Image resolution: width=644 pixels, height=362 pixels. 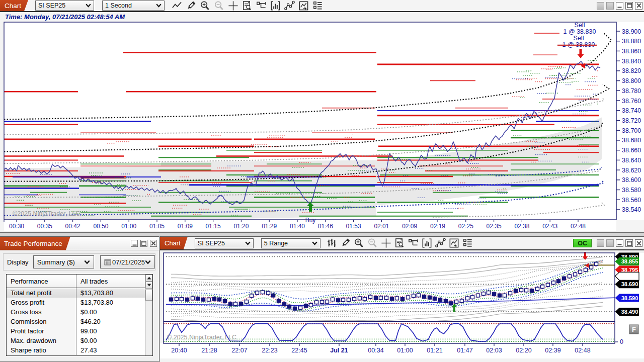 I want to click on f-button: F, so click(x=634, y=329).